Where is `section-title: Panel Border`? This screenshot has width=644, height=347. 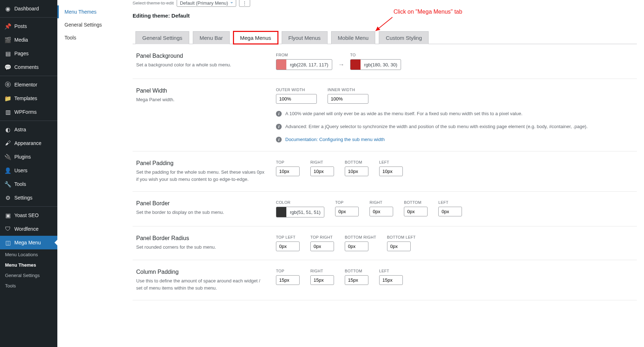 section-title: Panel Border is located at coordinates (206, 203).